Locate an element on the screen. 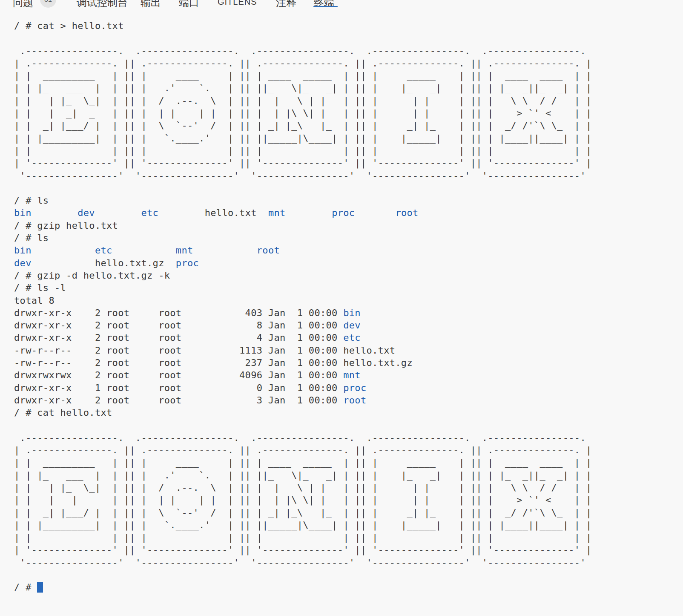  panel-tab-bar: 问题 31 调试控制台 输出 端口 GITLENS 注释 终端 is located at coordinates (342, 6).